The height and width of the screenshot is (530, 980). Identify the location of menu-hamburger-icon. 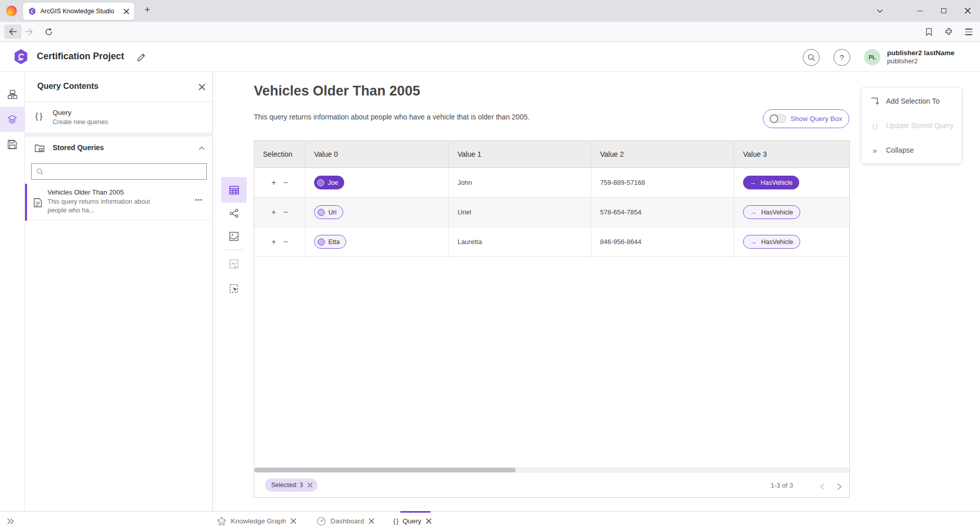
(969, 32).